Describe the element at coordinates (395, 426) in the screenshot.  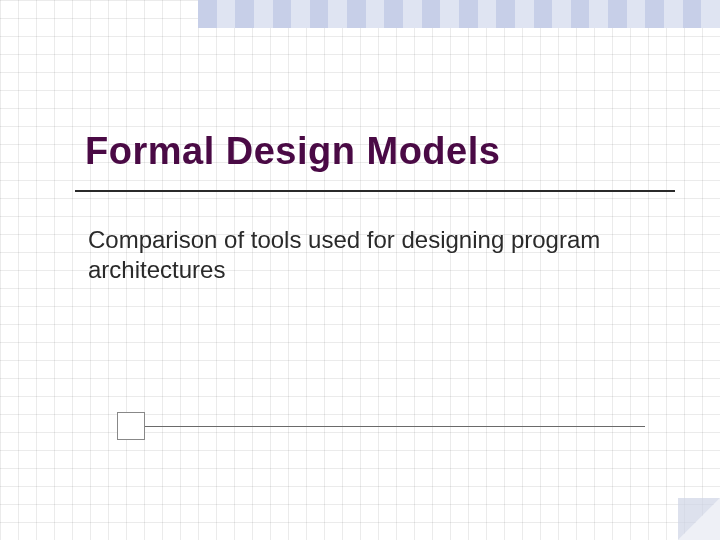
I see `accent-horizontal-rule` at that location.